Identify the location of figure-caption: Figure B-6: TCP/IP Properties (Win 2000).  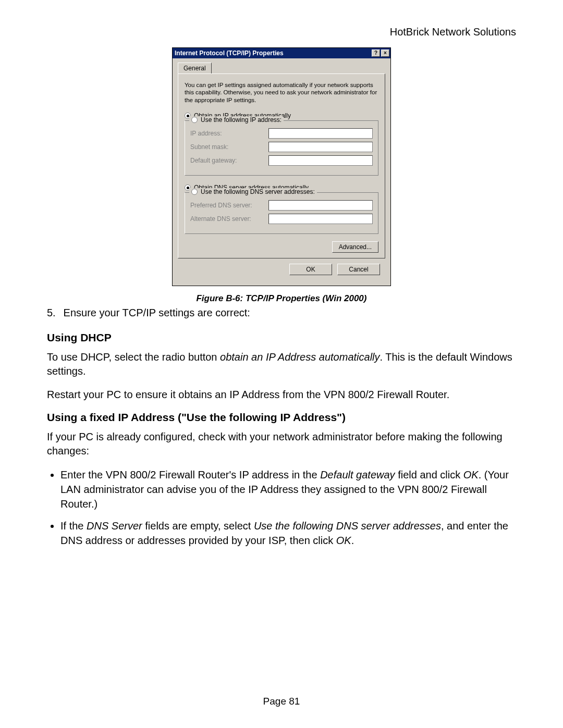
(282, 299).